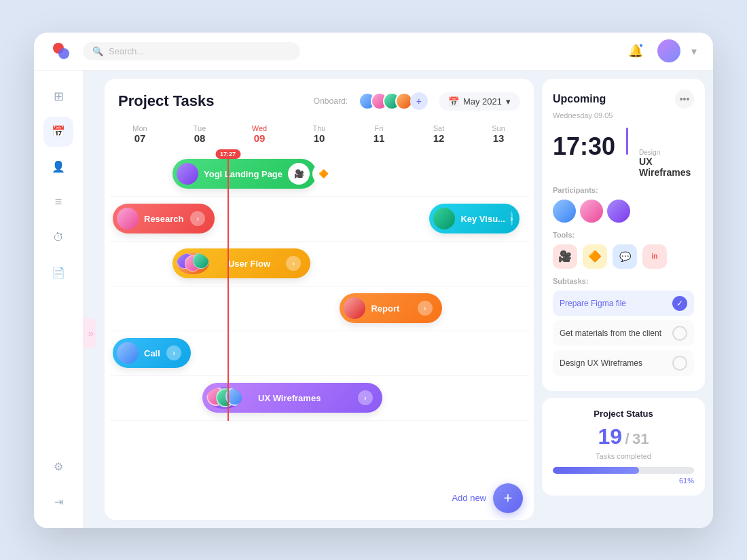 The width and height of the screenshot is (747, 560). Describe the element at coordinates (623, 470) in the screenshot. I see `progress-bar-bg` at that location.